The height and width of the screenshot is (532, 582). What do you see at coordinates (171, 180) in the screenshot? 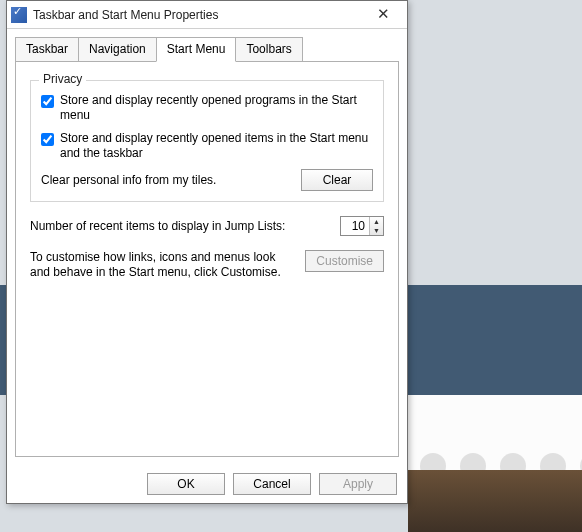
I see `clear-tiles-text: Clear personal info from my tiles.` at bounding box center [171, 180].